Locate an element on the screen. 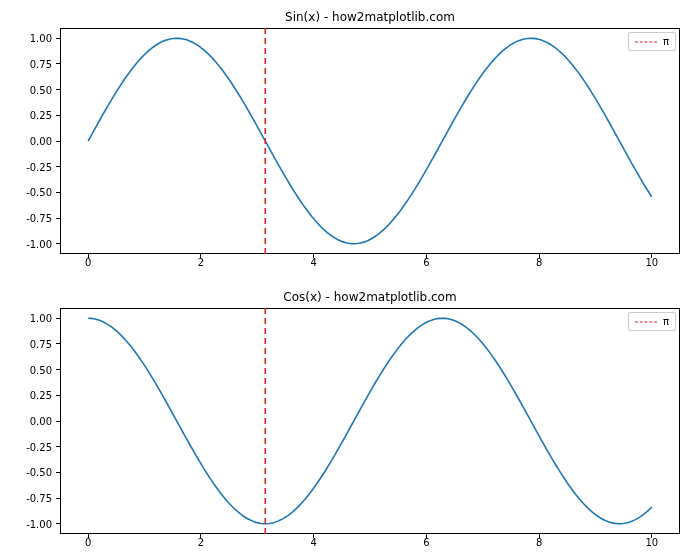 The image size is (700, 560). legend-sin: π is located at coordinates (652, 42).